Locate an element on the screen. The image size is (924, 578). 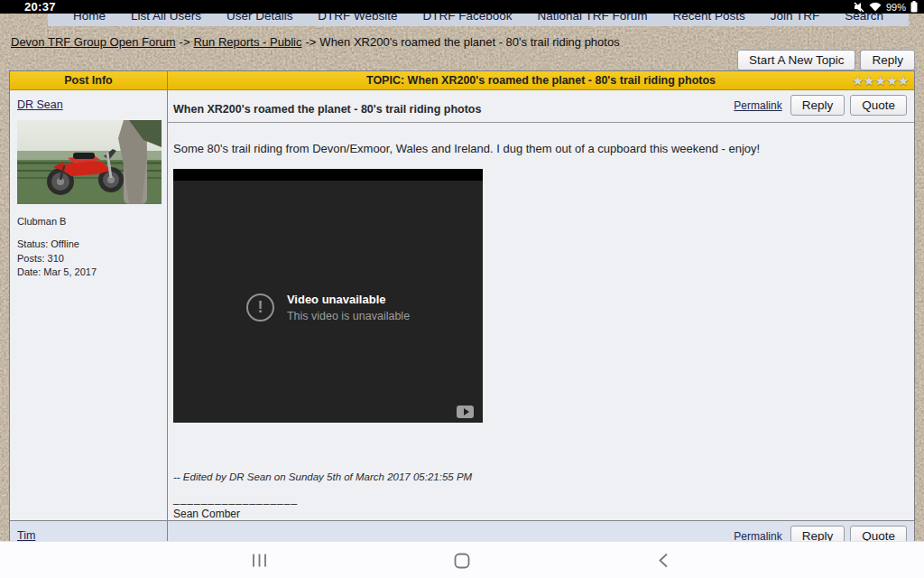
author-link-dr-sean: DR Sean is located at coordinates (40, 105).